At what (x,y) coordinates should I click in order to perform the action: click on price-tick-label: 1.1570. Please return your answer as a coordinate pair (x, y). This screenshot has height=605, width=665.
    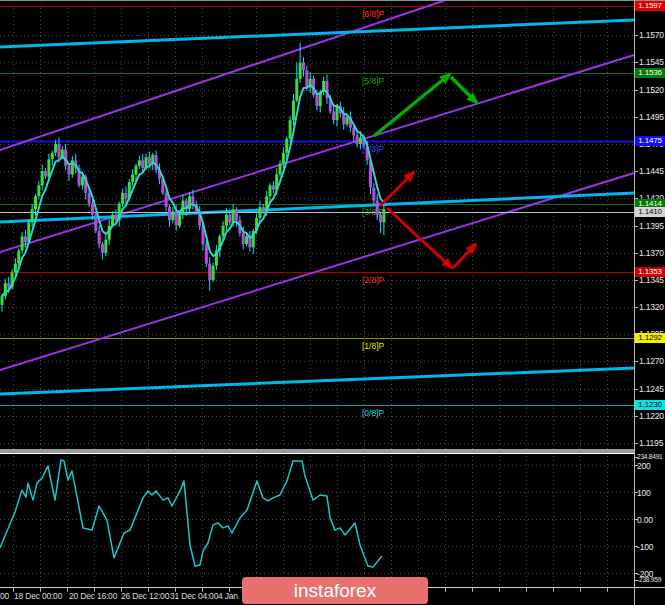
    Looking at the image, I should click on (652, 35).